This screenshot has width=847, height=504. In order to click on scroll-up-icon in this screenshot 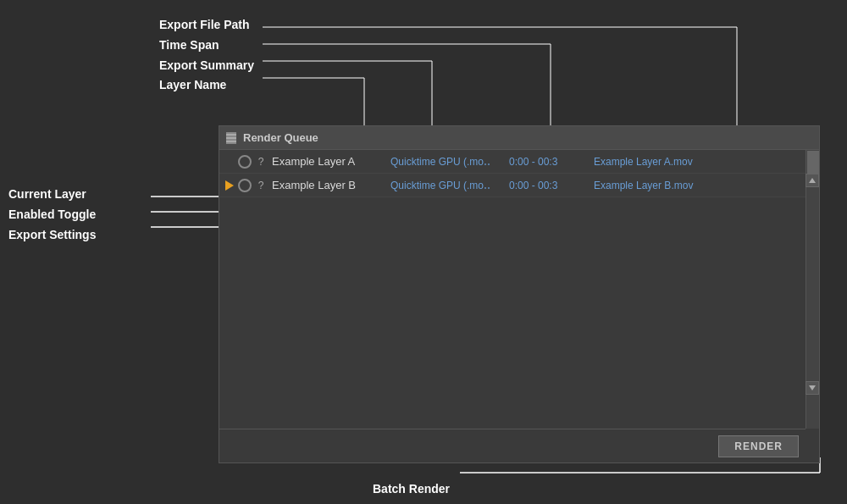, I will do `click(812, 180)`.